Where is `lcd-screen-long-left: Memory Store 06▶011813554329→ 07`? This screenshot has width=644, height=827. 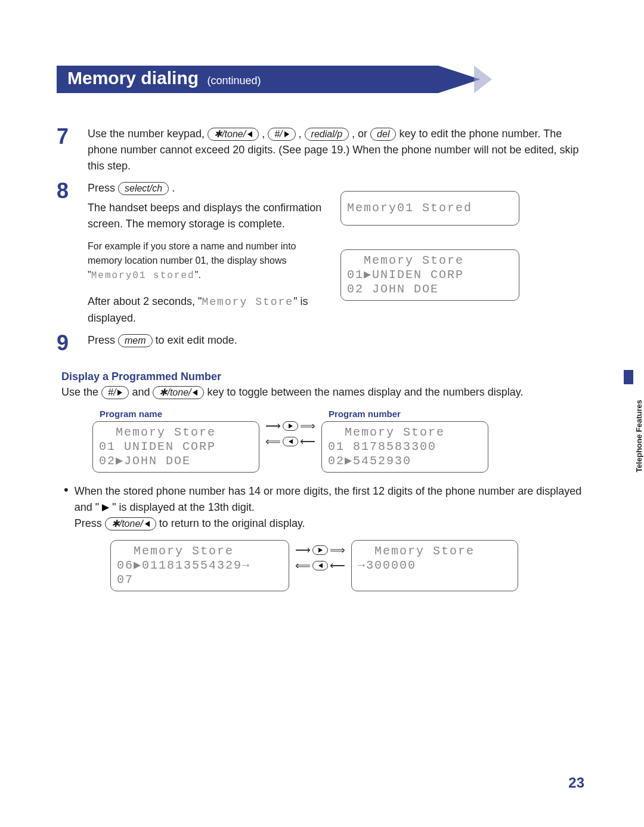 lcd-screen-long-left: Memory Store 06▶011813554329→ 07 is located at coordinates (200, 566).